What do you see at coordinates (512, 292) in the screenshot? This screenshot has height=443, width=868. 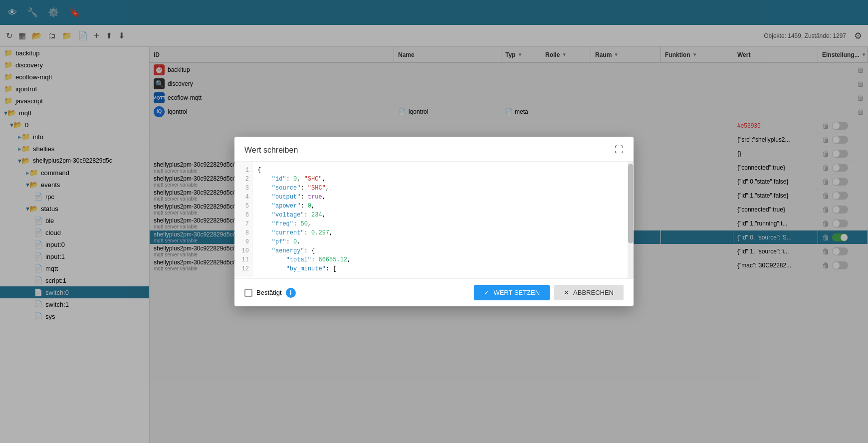 I see `set-value-button: ✓ WERT SETZEN` at bounding box center [512, 292].